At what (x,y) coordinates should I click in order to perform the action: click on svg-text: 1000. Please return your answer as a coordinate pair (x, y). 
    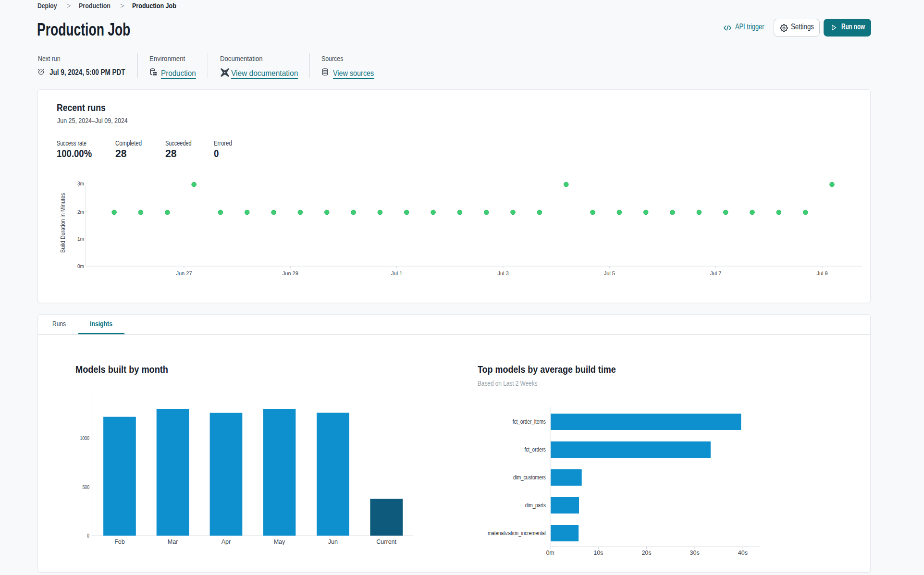
    Looking at the image, I should click on (85, 438).